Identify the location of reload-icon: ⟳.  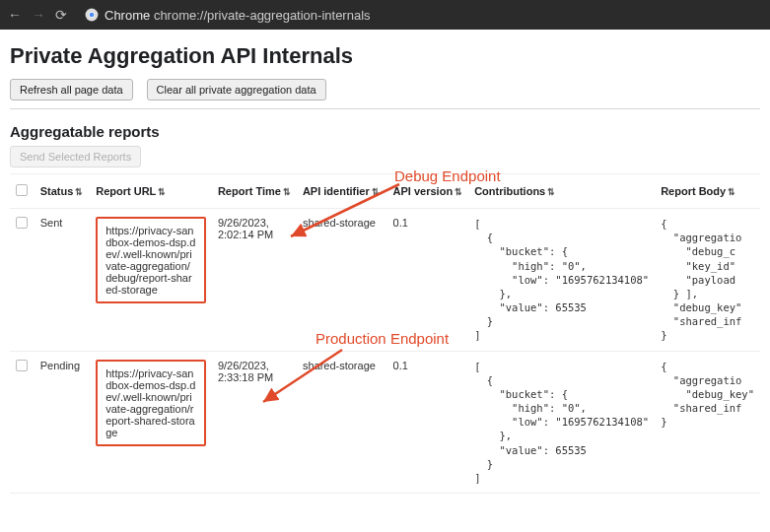
(61, 15).